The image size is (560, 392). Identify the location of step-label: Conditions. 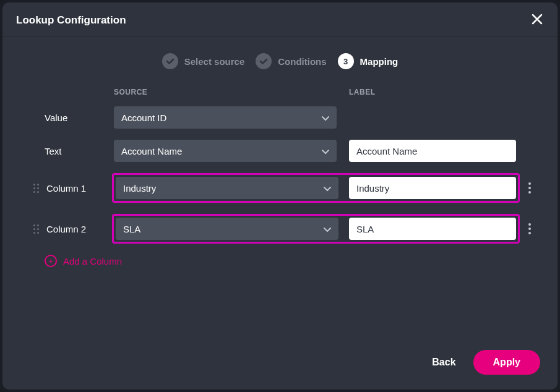
(302, 62).